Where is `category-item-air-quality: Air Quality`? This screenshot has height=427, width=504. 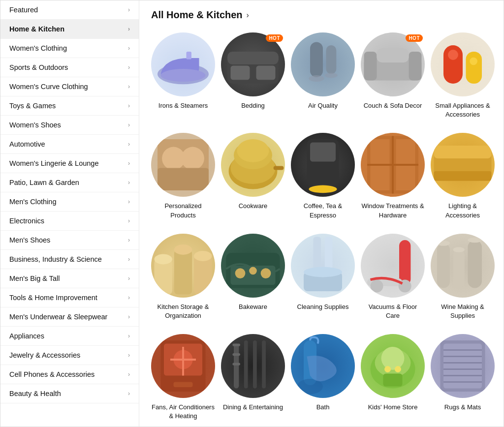
category-item-air-quality: Air Quality is located at coordinates (323, 76).